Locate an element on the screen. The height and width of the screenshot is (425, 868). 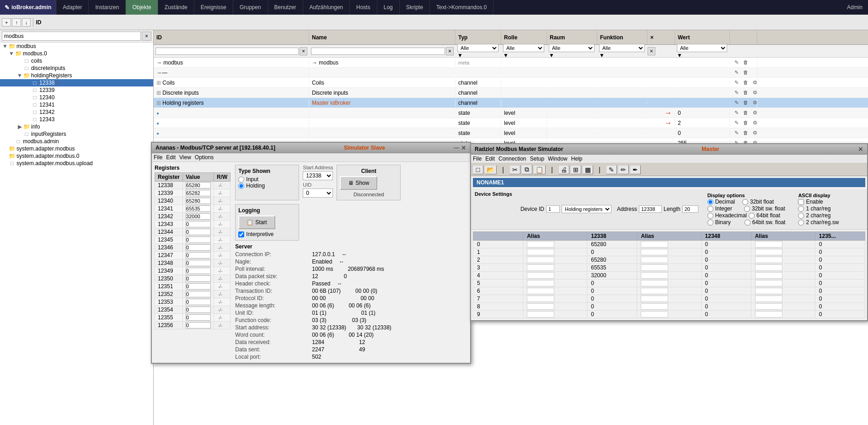
master-menu-setup: Setup is located at coordinates (537, 159).